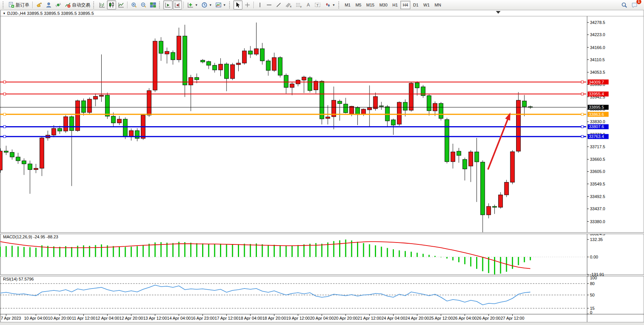  I want to click on channel-button: E, so click(289, 5).